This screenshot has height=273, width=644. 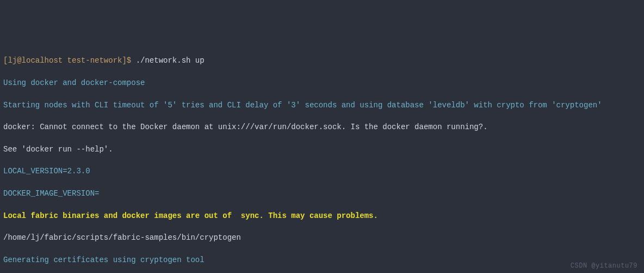 I want to click on output-line: docker: Cannot connect to the Docker dae…, so click(x=322, y=127).